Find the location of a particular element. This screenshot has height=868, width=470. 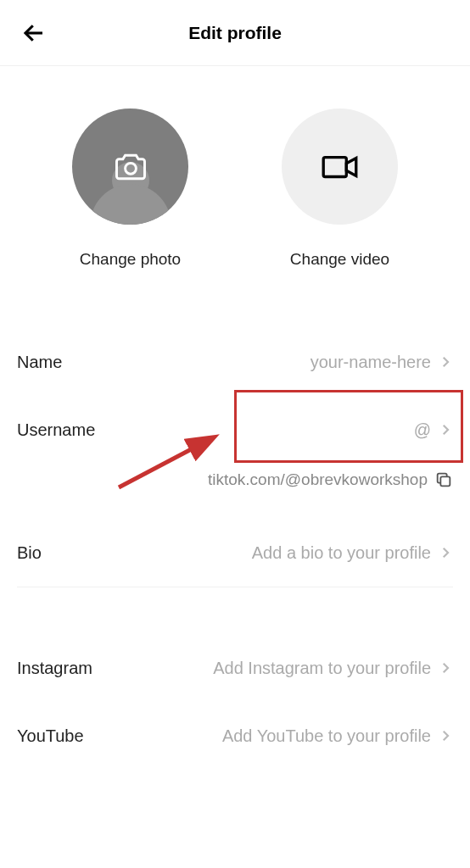

instagram-value: Add Instagram to your profile is located at coordinates (261, 668).